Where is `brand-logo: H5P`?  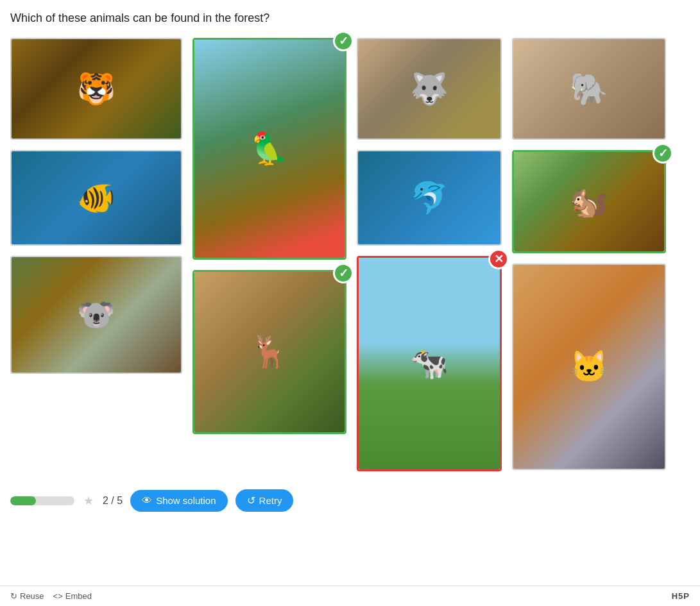
brand-logo: H5P is located at coordinates (681, 596).